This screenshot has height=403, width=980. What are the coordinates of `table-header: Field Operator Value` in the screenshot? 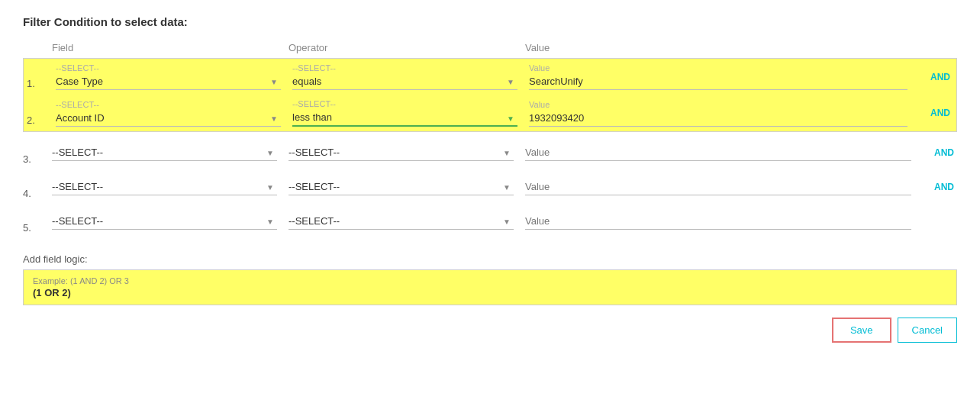 It's located at (490, 50).